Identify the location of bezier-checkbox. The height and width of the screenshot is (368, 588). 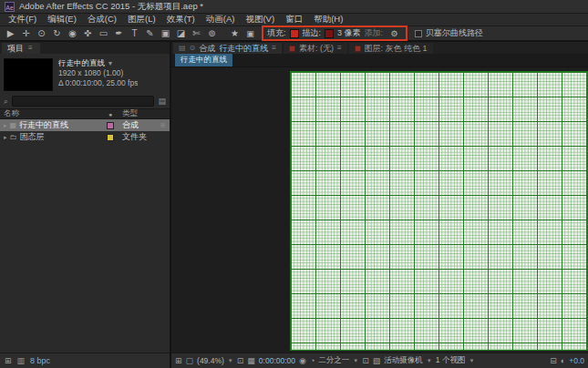
(418, 34).